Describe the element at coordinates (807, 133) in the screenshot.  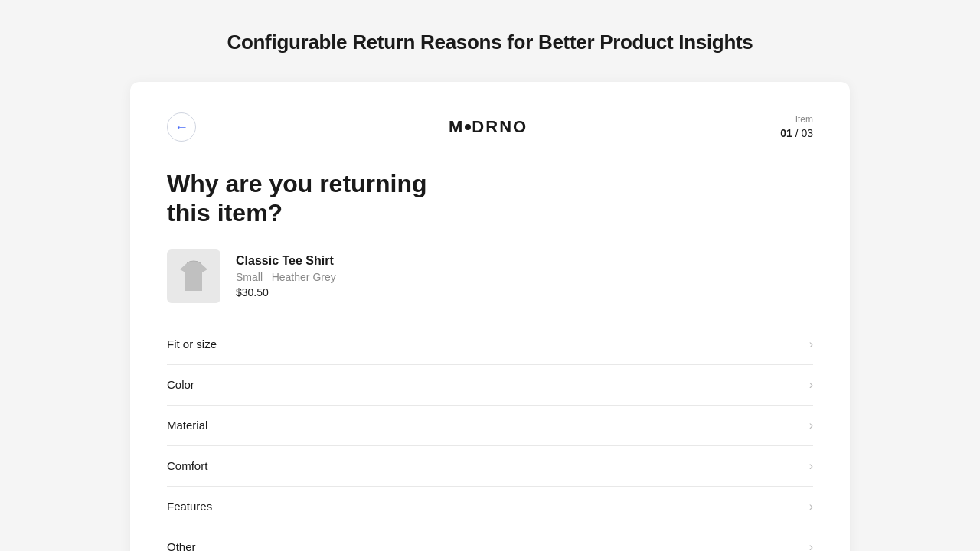
I see `item-total: 03` at that location.